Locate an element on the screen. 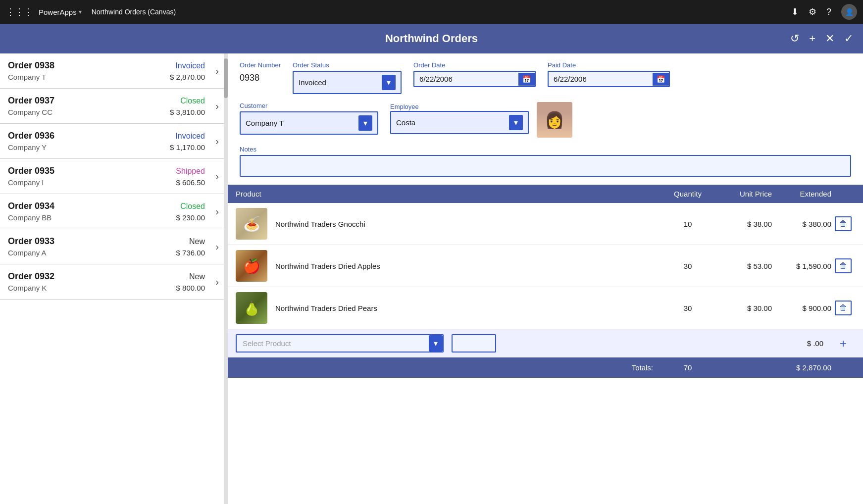 This screenshot has height=504, width=863. product-image: 🍎 is located at coordinates (252, 266).